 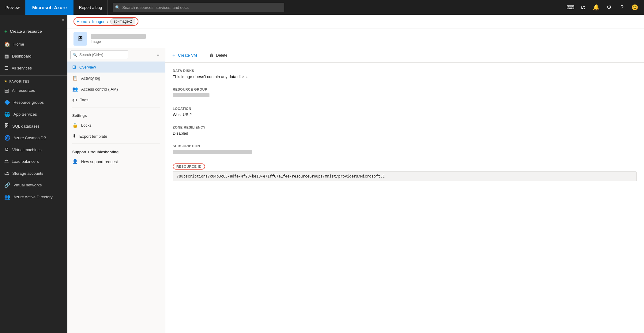 I want to click on breadcrumb-home: Home, so click(x=82, y=21).